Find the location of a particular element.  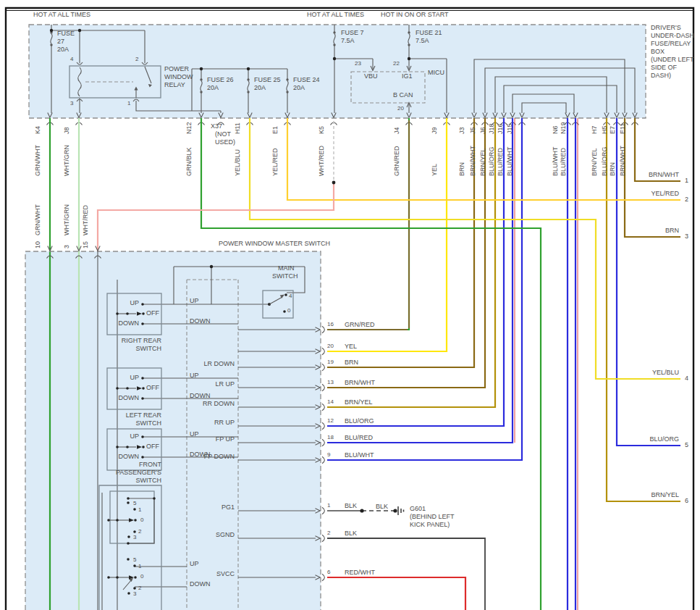

conn-j16: J16 is located at coordinates (500, 129).